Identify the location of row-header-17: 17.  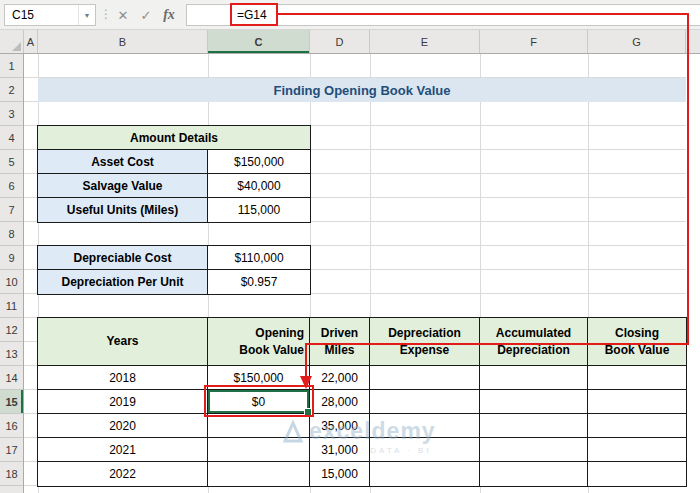
(12, 450).